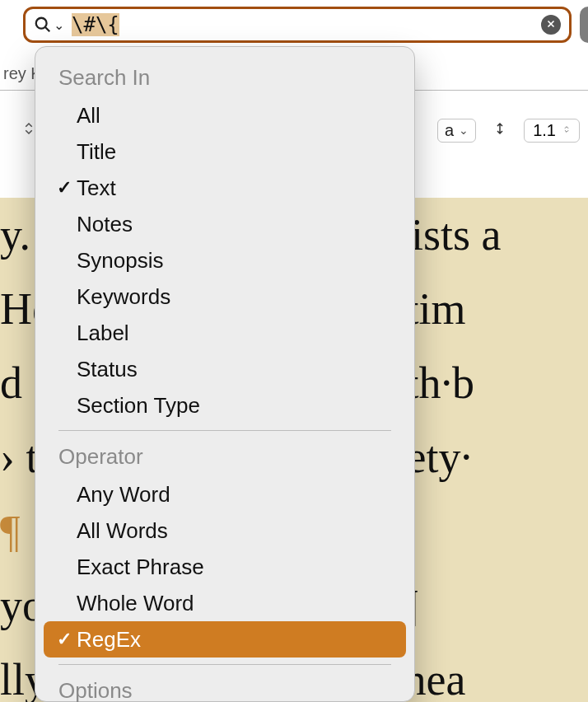 The height and width of the screenshot is (702, 588). What do you see at coordinates (138, 405) in the screenshot?
I see `menu-item-label: Section Type` at bounding box center [138, 405].